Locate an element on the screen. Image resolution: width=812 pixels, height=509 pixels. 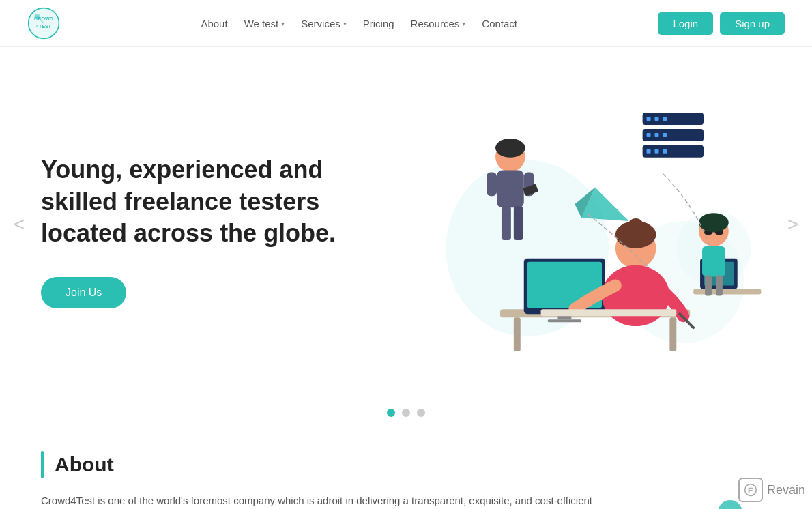
nav-link-services: Services ▾ is located at coordinates (323, 23).